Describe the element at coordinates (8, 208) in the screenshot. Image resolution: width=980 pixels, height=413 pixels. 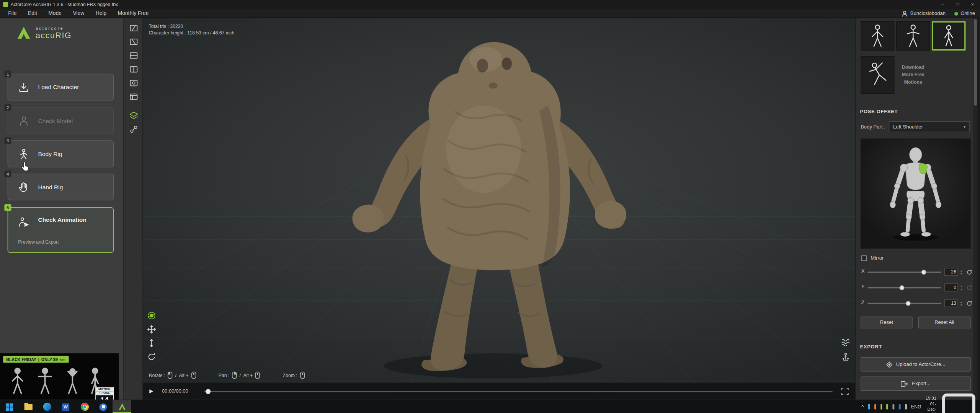
I see `step-5-badge: 5` at that location.